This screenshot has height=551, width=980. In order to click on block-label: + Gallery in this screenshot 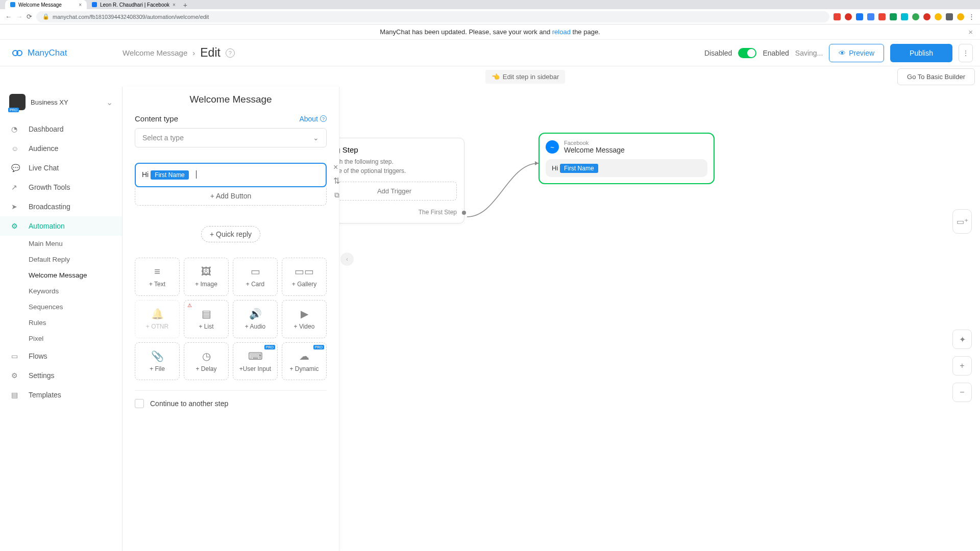, I will do `click(304, 284)`.